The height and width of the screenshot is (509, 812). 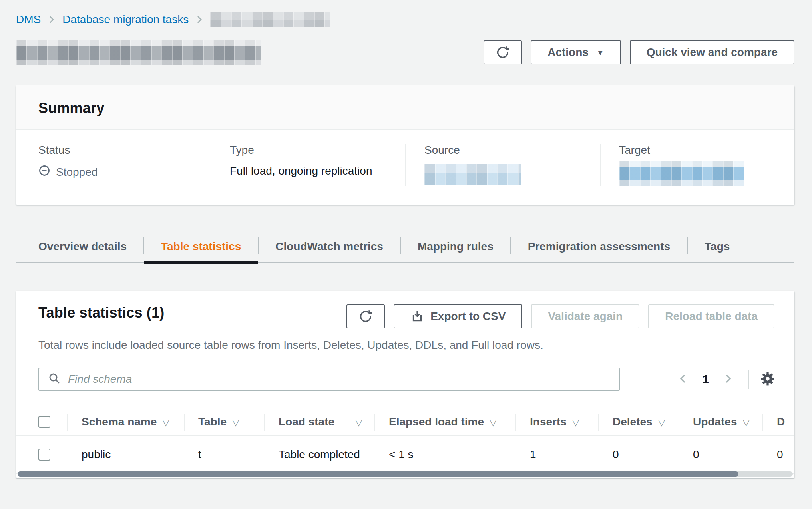 What do you see at coordinates (768, 380) in the screenshot?
I see `table-preferences-button` at bounding box center [768, 380].